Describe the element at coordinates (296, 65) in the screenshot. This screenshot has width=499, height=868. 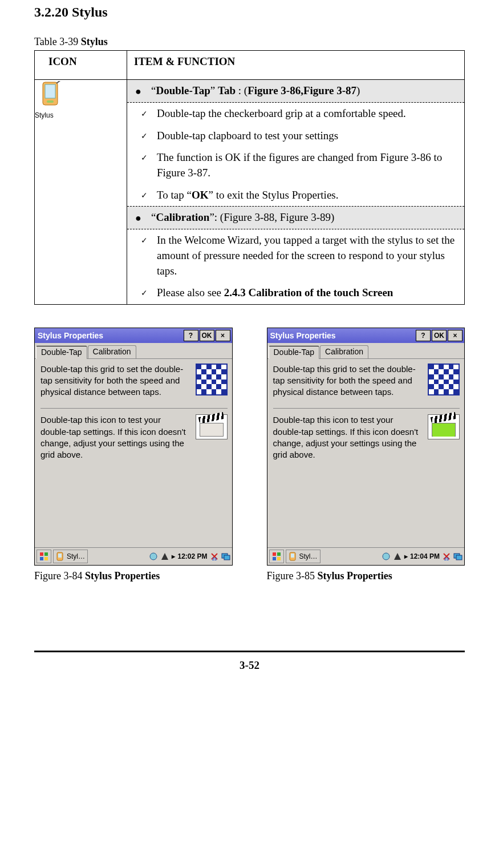
I see `table-header-item: ITEM & FUNCTION` at that location.